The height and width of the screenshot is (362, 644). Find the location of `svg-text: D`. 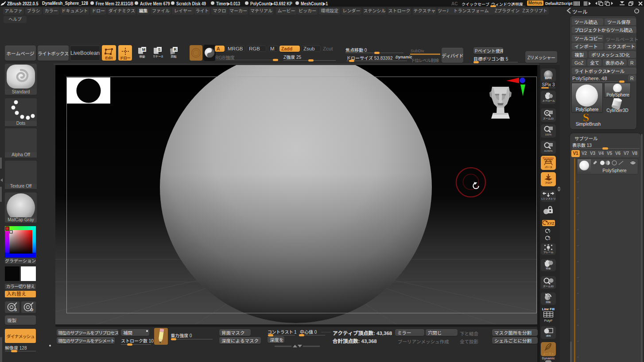

svg-text: D is located at coordinates (32, 310).